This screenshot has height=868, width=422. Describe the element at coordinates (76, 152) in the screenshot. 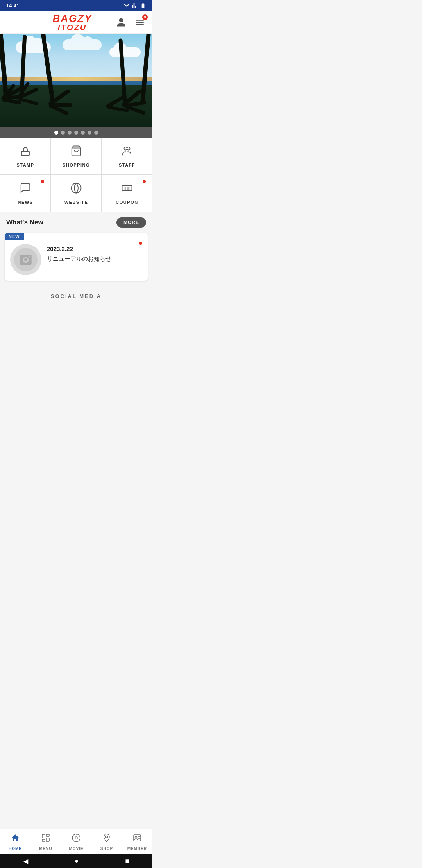

I see `shopping-icon` at that location.